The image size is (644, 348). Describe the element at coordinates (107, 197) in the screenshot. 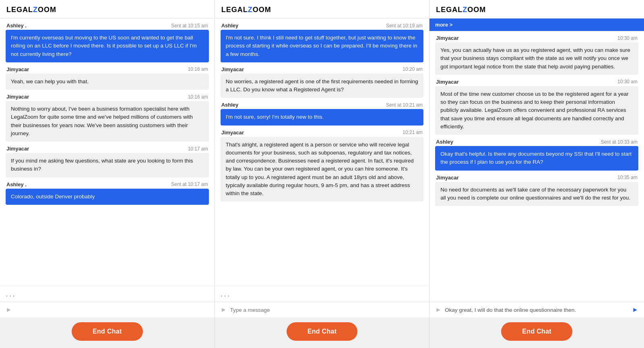

I see `message-bubble-user: Colorado, outside Denver probably` at that location.